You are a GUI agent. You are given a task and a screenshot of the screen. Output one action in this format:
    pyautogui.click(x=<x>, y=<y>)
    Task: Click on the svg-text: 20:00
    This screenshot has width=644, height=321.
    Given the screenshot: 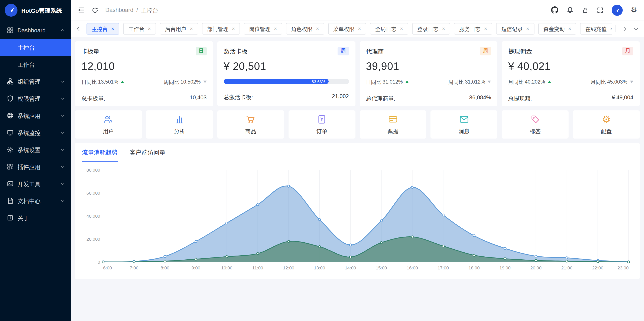 What is the action you would take?
    pyautogui.click(x=536, y=268)
    